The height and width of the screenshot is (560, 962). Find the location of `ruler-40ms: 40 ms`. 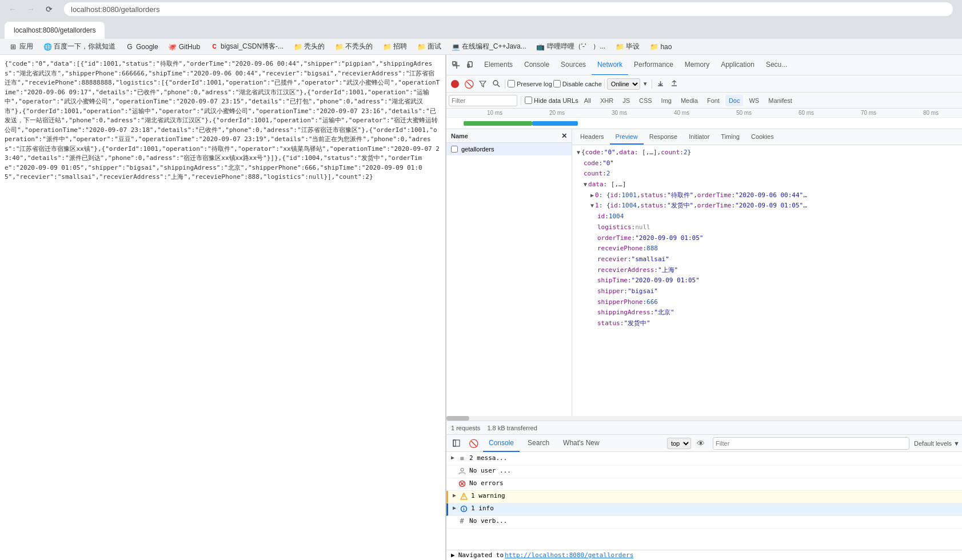

ruler-40ms: 40 ms is located at coordinates (681, 113).